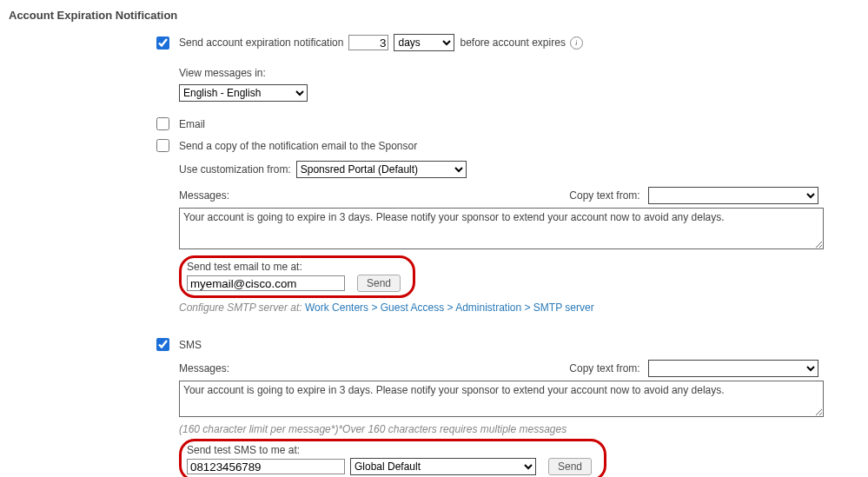 This screenshot has width=868, height=477. What do you see at coordinates (204, 368) in the screenshot?
I see `sms-messages-label: Messages:` at bounding box center [204, 368].